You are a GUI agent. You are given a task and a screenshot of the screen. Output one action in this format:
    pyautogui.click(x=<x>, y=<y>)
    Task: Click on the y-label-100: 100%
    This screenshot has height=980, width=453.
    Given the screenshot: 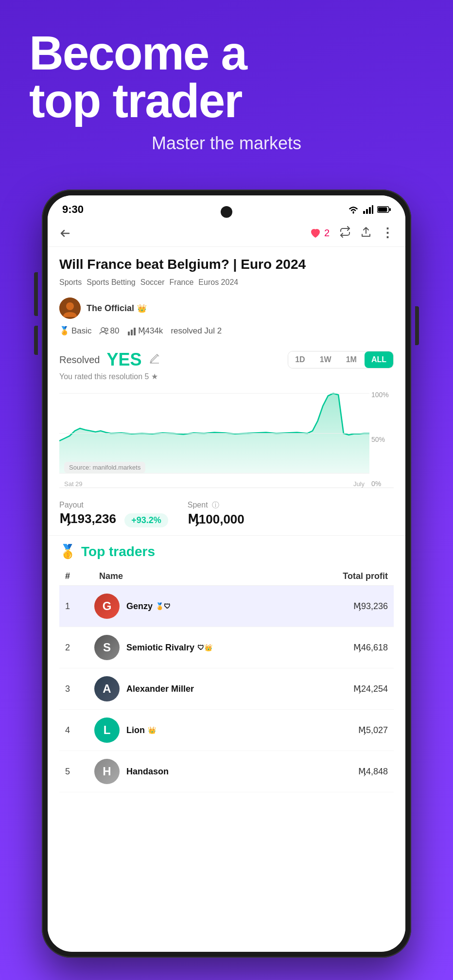 What is the action you would take?
    pyautogui.click(x=382, y=395)
    